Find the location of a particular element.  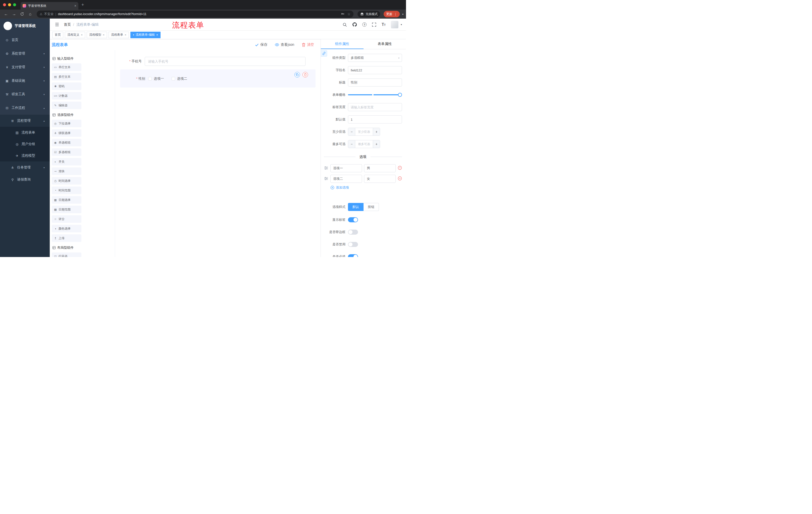

sidebar-item-task-mgmt: ⋔ 任务管理 ▾ is located at coordinates (25, 167).